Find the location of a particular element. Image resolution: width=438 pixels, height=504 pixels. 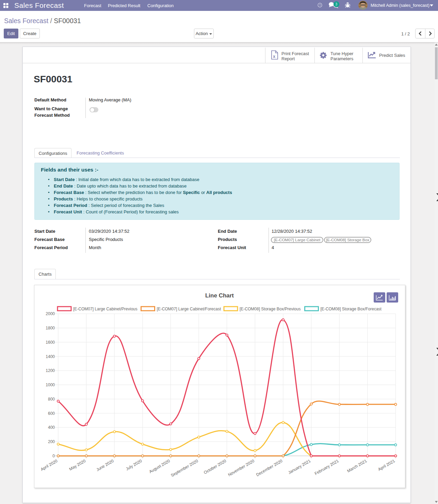

svg-text: 1400 is located at coordinates (50, 357).